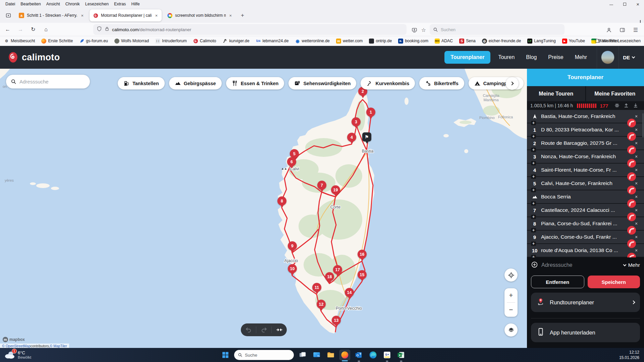 This screenshot has width=644, height=362. Describe the element at coordinates (120, 4) in the screenshot. I see `menu-extras: Extras` at that location.